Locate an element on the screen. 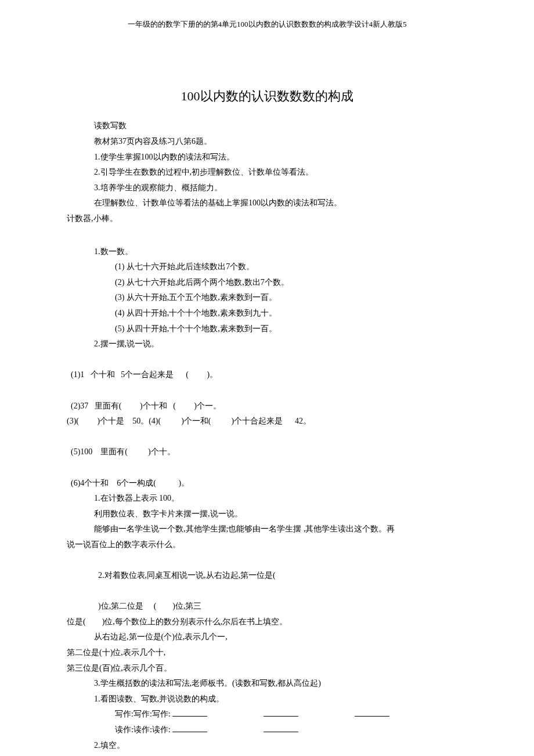 The image size is (534, 756). intro-line: 计数器,小棒。 is located at coordinates (262, 219).